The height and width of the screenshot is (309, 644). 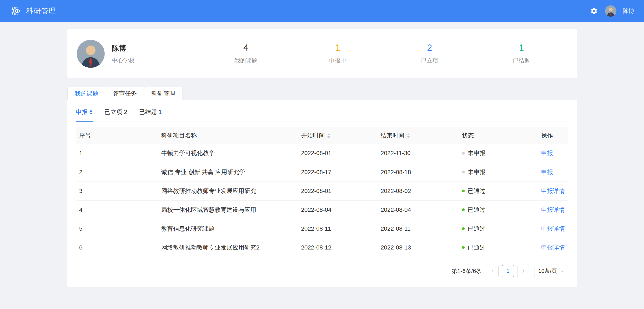 What do you see at coordinates (117, 229) in the screenshot?
I see `row-index: 5` at bounding box center [117, 229].